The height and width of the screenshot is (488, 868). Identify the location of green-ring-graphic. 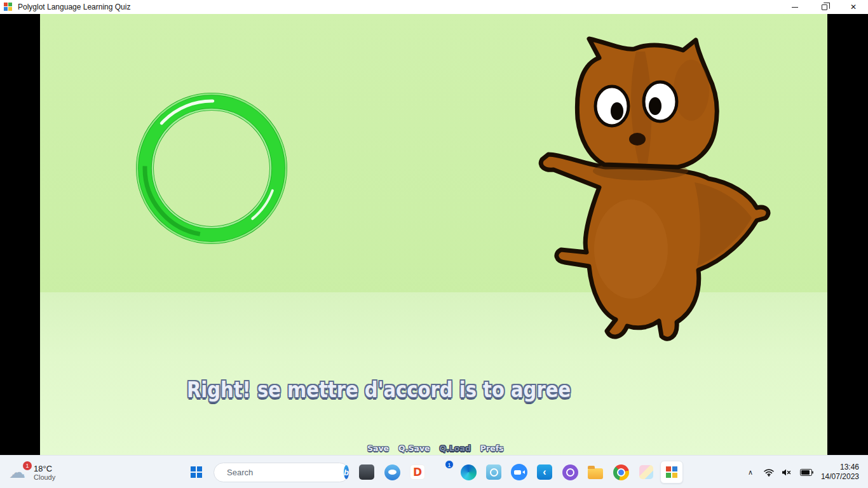
(212, 168).